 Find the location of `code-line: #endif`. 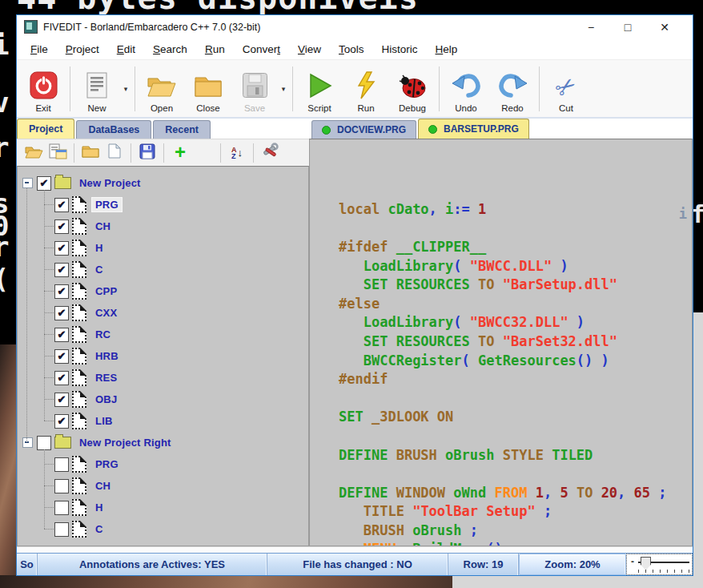

code-line: #endif is located at coordinates (516, 380).